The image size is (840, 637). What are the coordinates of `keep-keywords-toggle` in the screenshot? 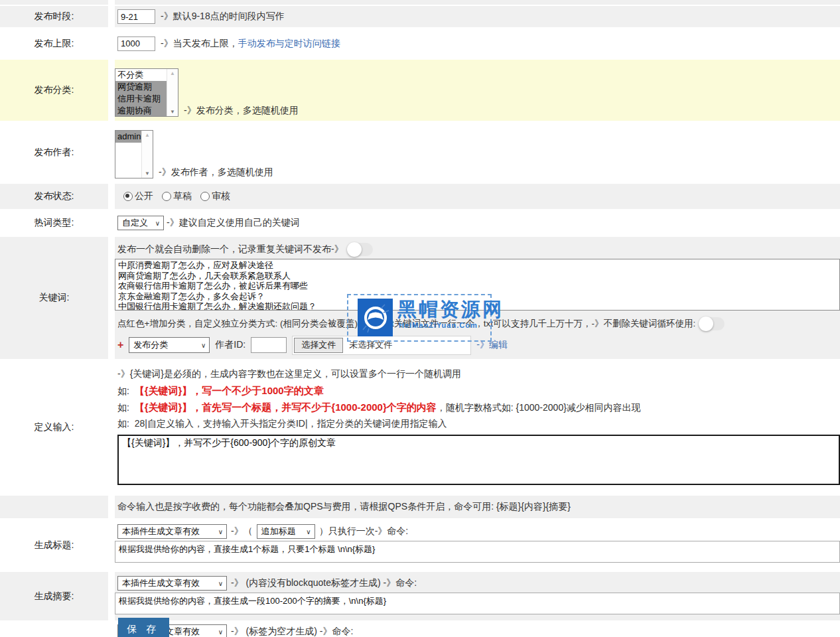 It's located at (712, 324).